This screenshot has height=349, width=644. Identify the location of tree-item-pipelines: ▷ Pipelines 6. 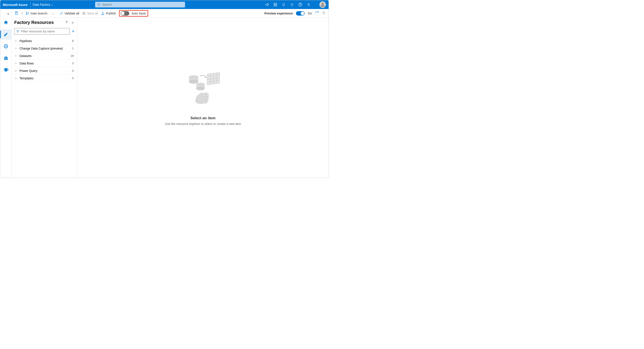
(44, 41).